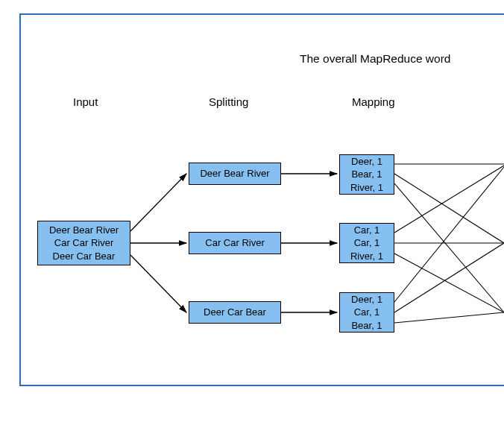  Describe the element at coordinates (367, 312) in the screenshot. I see `map-box-3: Deer, 1 Car, 1 Bear, 1` at that location.